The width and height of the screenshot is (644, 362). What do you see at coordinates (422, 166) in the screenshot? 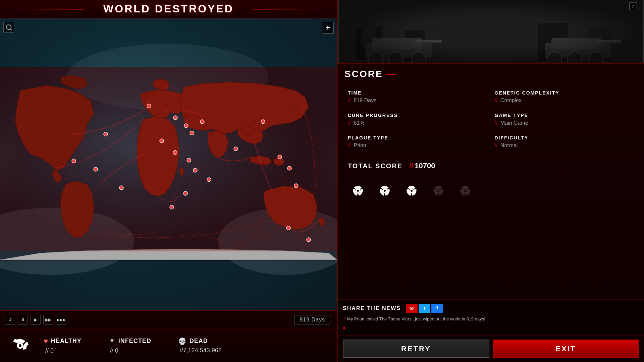
I see `total-score-value: //10700` at bounding box center [422, 166].